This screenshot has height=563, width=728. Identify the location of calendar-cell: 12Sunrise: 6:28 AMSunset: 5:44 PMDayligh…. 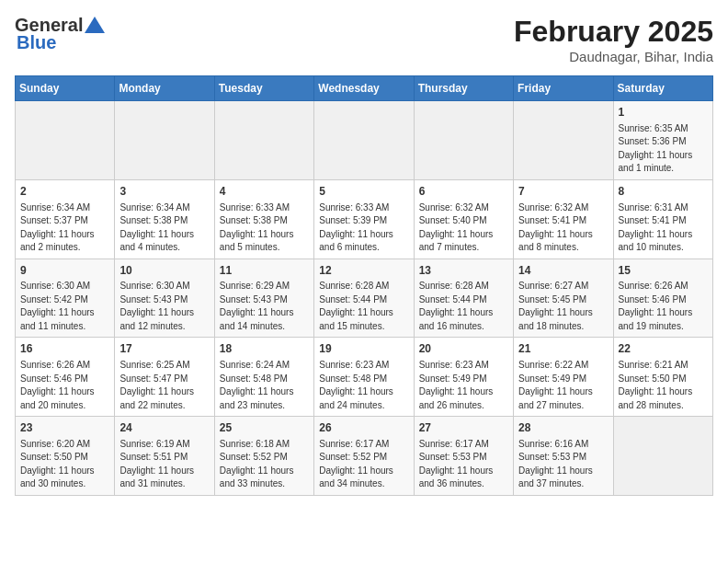
(364, 298).